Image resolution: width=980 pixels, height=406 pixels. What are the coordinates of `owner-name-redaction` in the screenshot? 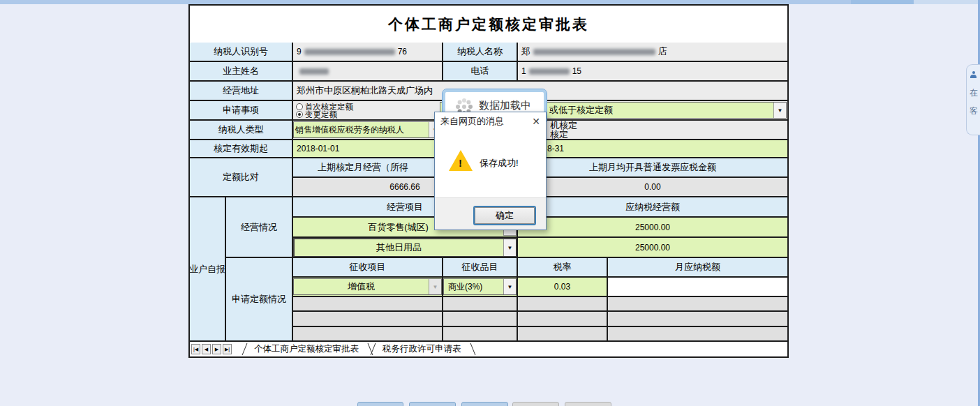 It's located at (314, 71).